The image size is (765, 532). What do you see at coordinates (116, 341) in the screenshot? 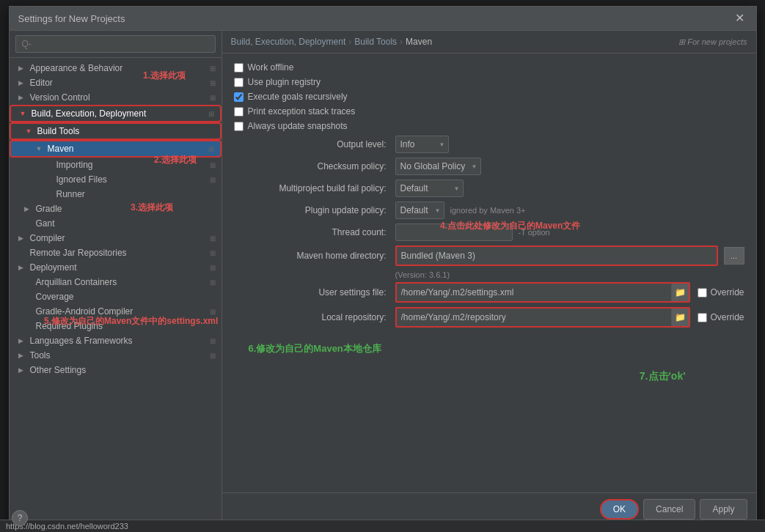
I see `sidebar-item-languages: ▶ Languages & Frameworks ⊞` at bounding box center [116, 341].